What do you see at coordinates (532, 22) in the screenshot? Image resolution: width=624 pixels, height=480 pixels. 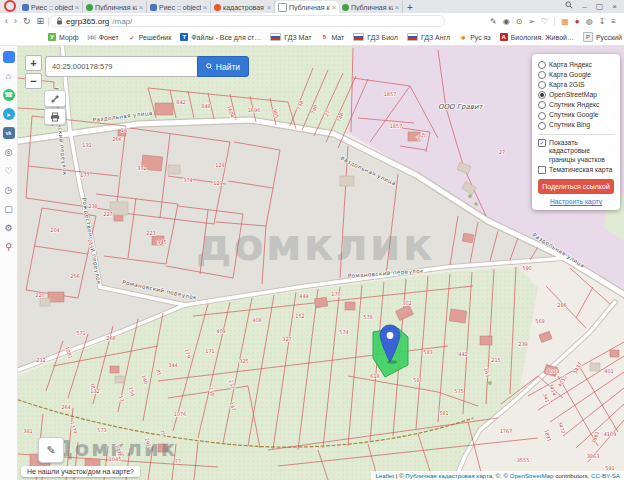 I see `send-to-flow-icon: ➢` at bounding box center [532, 22].